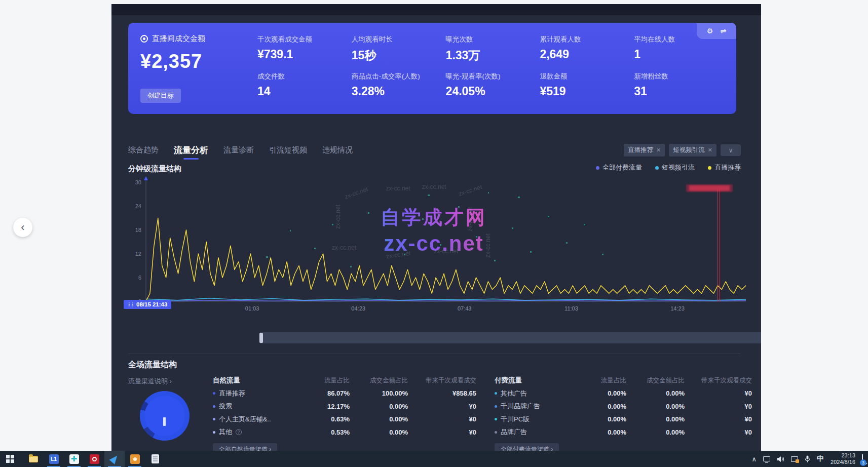 Image resolution: width=868 pixels, height=467 pixels. What do you see at coordinates (135, 459) in the screenshot?
I see `taskbar-app-orange` at bounding box center [135, 459].